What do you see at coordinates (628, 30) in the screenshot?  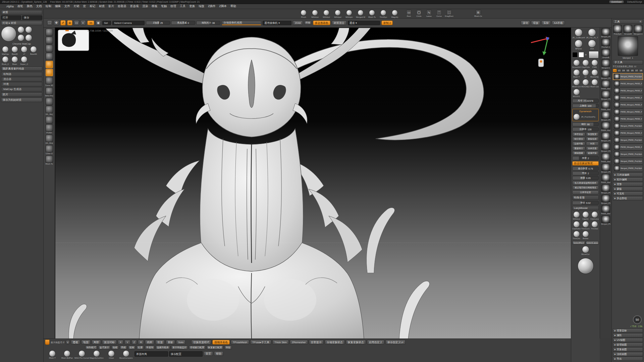 I see `recent-tool: SimpleB` at bounding box center [628, 30].